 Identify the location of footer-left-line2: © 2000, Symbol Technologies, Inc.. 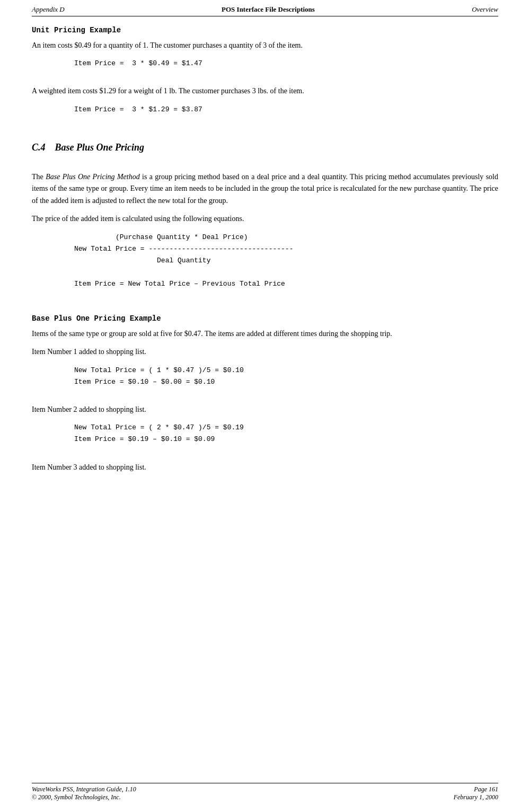
(84, 797).